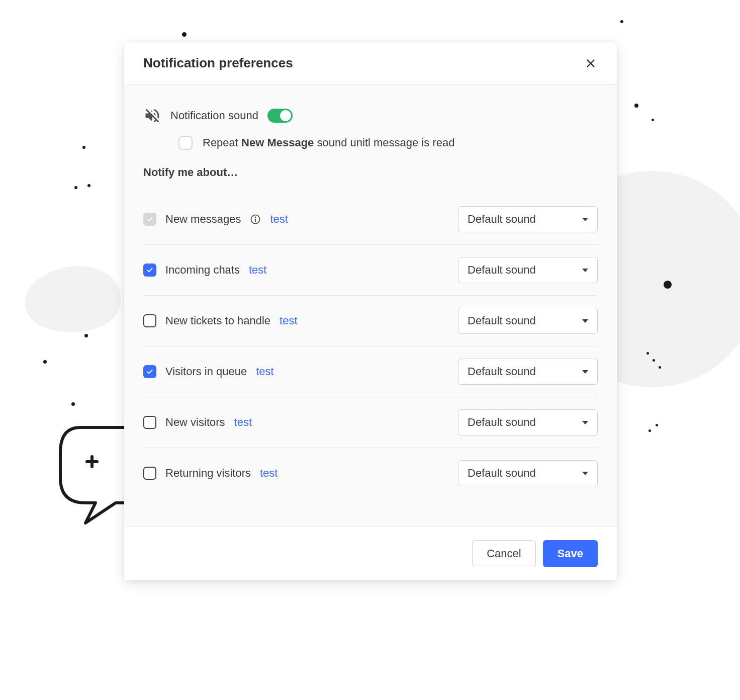 The image size is (740, 700). I want to click on sound-toggle-row: Notification sound, so click(371, 116).